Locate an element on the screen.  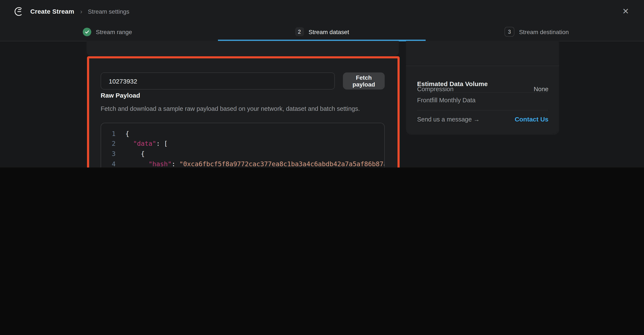
code-text: "data": [ is located at coordinates (146, 144).